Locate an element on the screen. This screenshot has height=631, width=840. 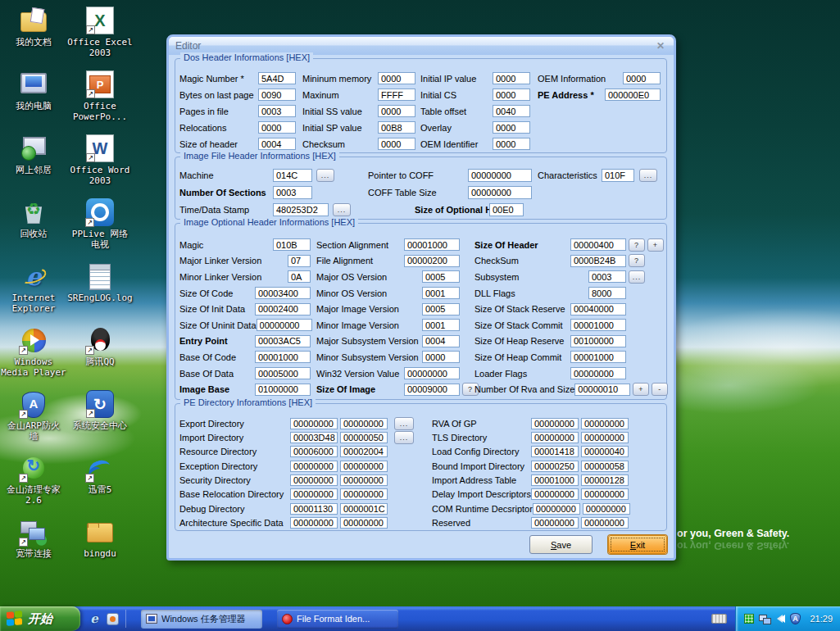
desktop-icon-broadband: ↗宽带连接 is located at coordinates (34, 547).